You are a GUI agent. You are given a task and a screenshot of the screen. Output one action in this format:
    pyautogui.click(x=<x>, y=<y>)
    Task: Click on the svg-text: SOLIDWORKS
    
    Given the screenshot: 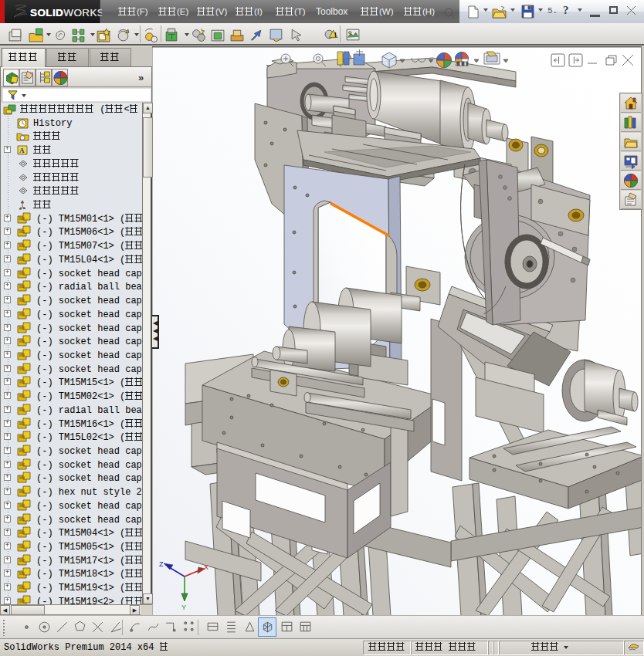 What is the action you would take?
    pyautogui.click(x=66, y=12)
    